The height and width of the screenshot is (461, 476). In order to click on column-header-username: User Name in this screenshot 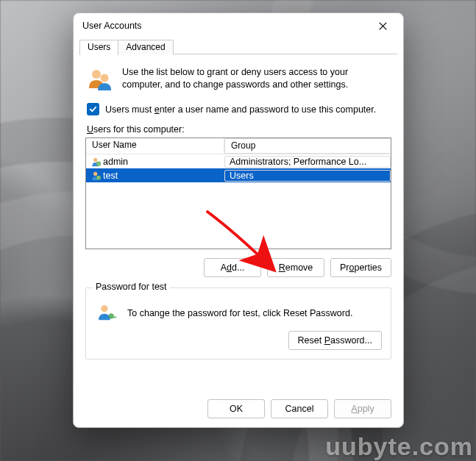, I will do `click(155, 146)`.